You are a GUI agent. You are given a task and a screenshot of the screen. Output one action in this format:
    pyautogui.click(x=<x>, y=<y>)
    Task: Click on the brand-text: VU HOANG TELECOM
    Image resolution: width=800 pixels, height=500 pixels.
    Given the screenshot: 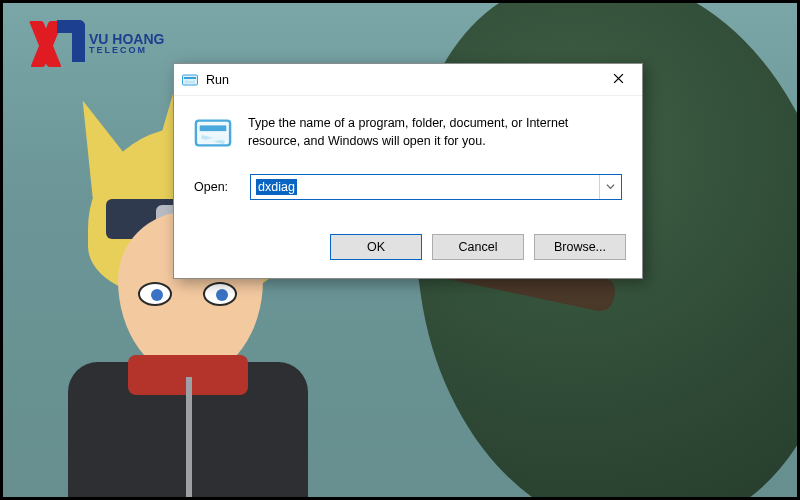 What is the action you would take?
    pyautogui.click(x=126, y=44)
    